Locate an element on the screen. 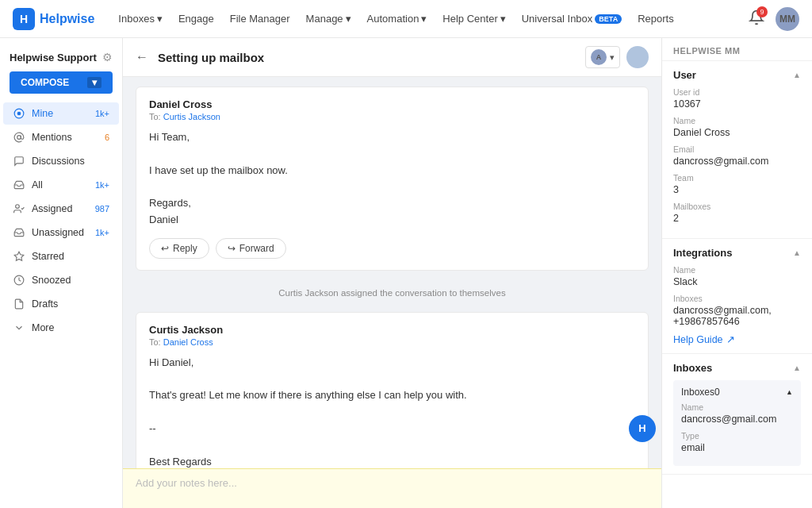  helpwise-watermark-icon: H is located at coordinates (642, 429).